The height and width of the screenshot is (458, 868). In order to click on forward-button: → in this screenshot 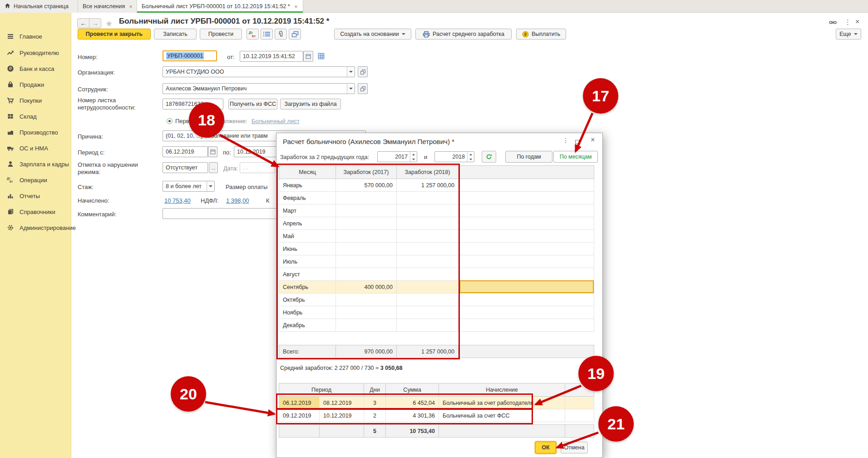, I will do `click(95, 23)`.